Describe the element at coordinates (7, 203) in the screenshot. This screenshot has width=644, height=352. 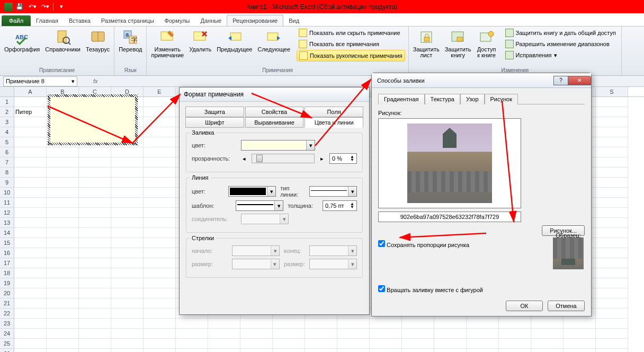
I see `row-11: 11` at that location.